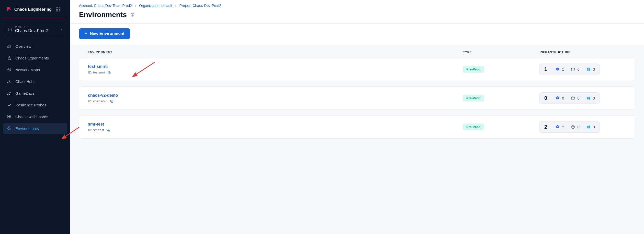 The image size is (644, 234). What do you see at coordinates (563, 69) in the screenshot?
I see `infra-k8s-count: 1` at bounding box center [563, 69].